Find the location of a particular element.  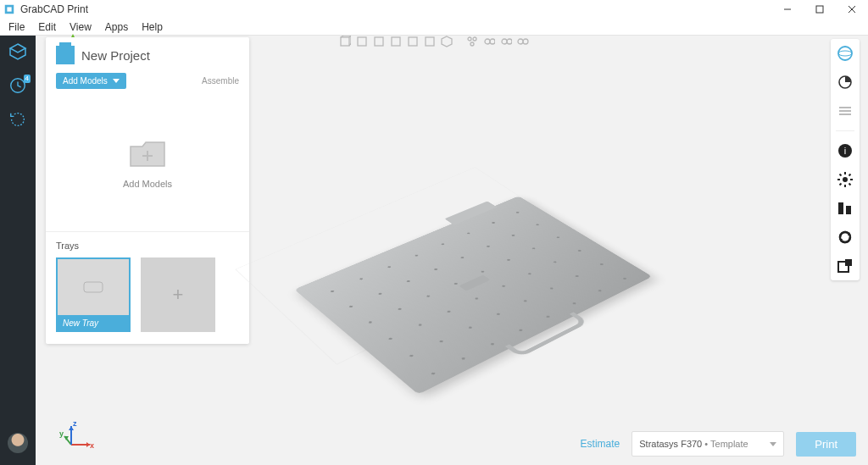

printer-select: Stratasys F370 • Template is located at coordinates (708, 444).